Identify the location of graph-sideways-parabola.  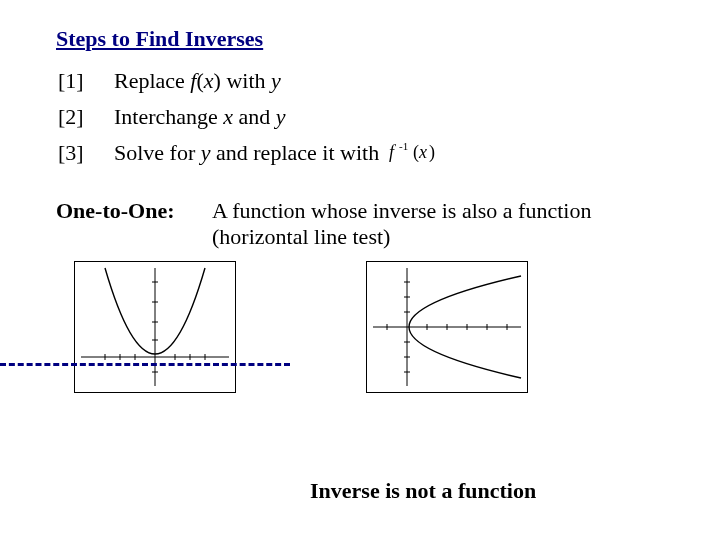
(447, 327).